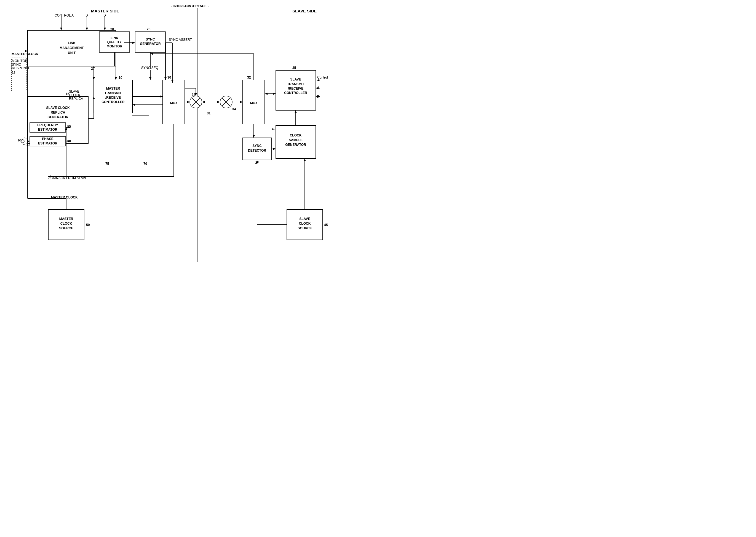  Describe the element at coordinates (71, 48) in the screenshot. I see `lmu-label2: MANAGEMENT` at that location.